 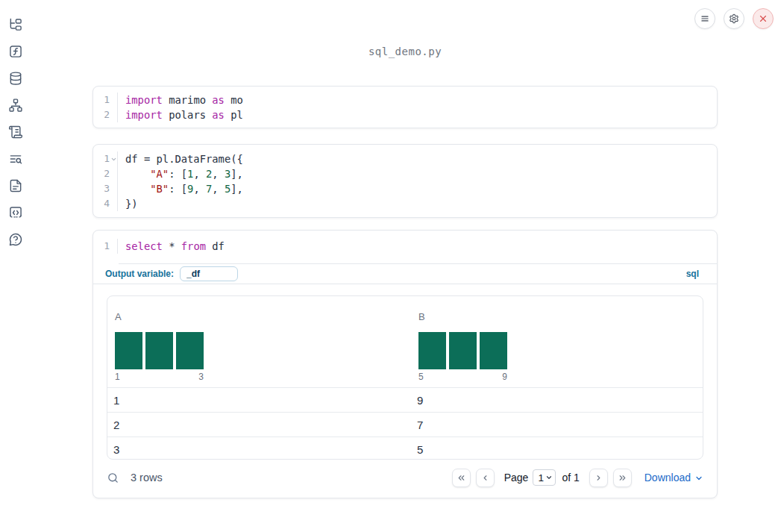 I want to click on token: "B", so click(x=160, y=189).